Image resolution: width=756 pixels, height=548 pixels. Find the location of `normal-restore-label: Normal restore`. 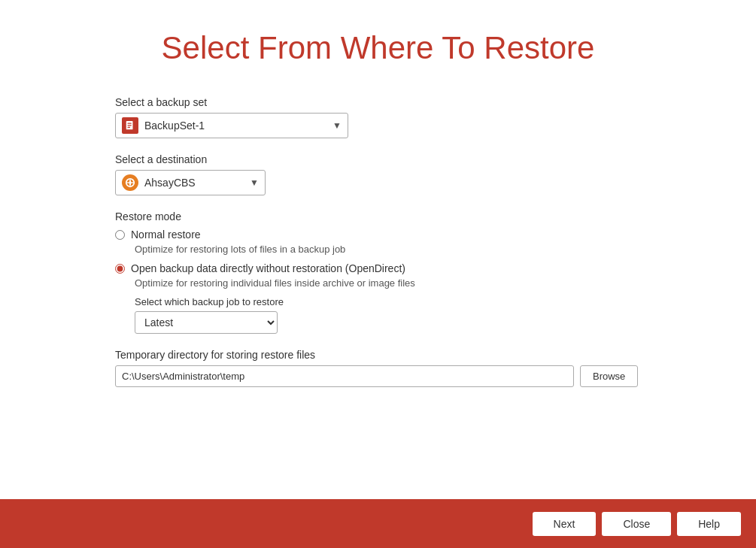

normal-restore-label: Normal restore is located at coordinates (165, 235).